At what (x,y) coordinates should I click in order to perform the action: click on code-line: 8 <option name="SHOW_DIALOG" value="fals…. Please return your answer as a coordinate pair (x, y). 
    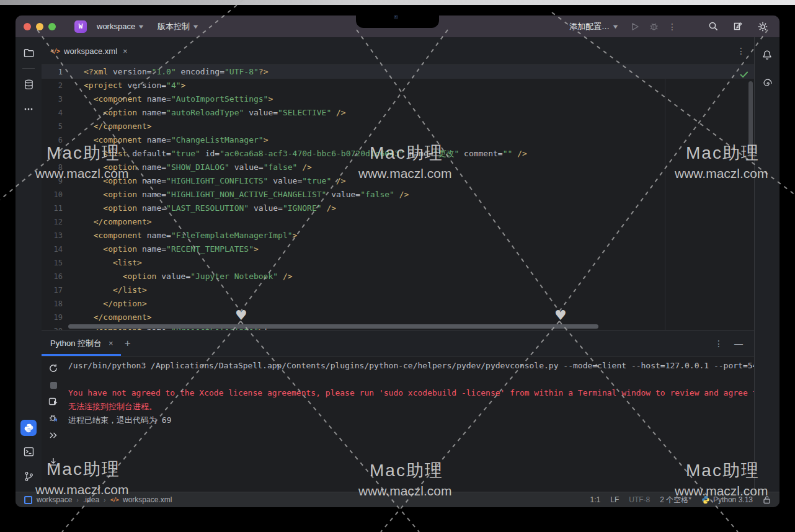
    Looking at the image, I should click on (398, 167).